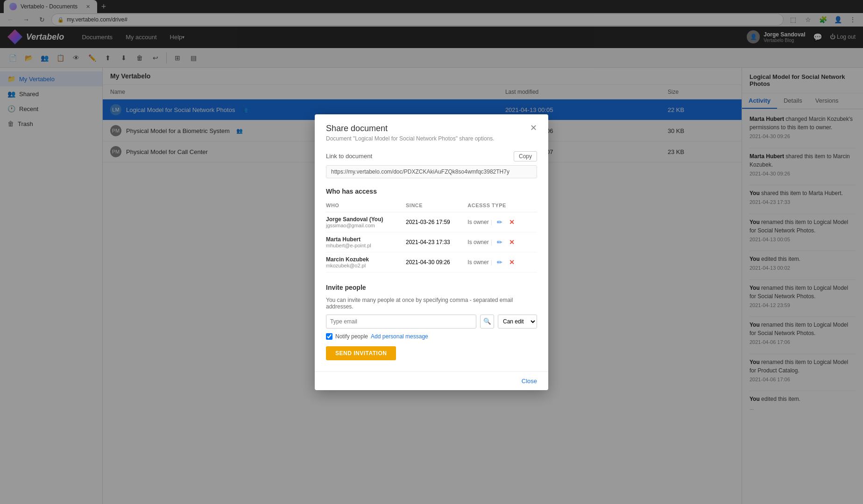  Describe the element at coordinates (517, 322) in the screenshot. I see `access-type-select: Can edit Can view Is owner` at that location.